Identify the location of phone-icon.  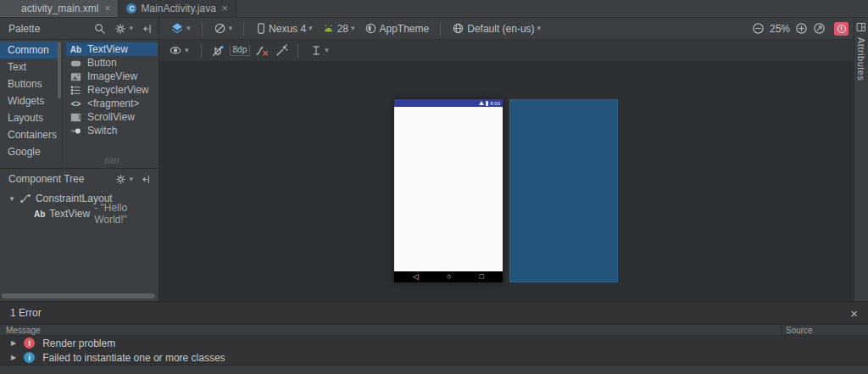
(261, 29).